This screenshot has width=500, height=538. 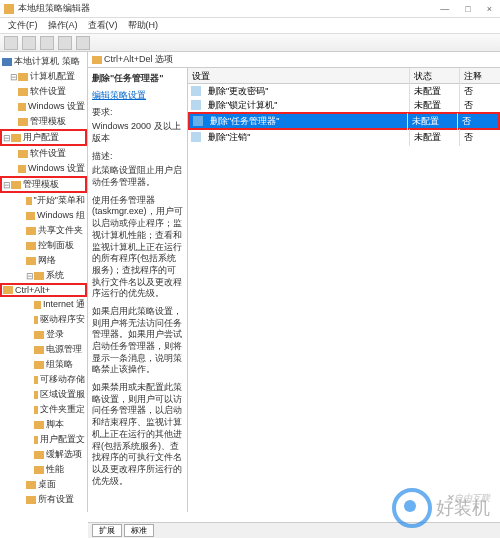 What do you see at coordinates (490, 9) in the screenshot?
I see `close-button: ×` at bounding box center [490, 9].